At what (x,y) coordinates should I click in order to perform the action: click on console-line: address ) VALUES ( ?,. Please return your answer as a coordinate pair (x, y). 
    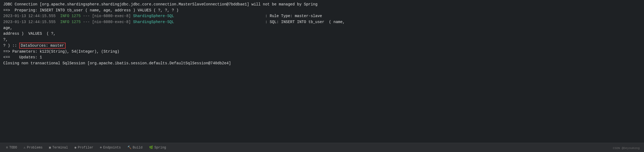
    Looking at the image, I should click on (322, 34).